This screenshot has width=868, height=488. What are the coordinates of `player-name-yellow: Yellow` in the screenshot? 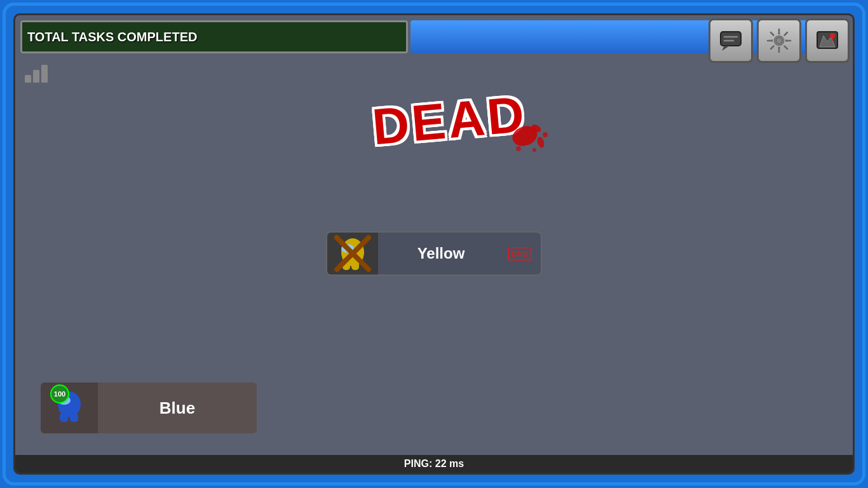 It's located at (441, 254).